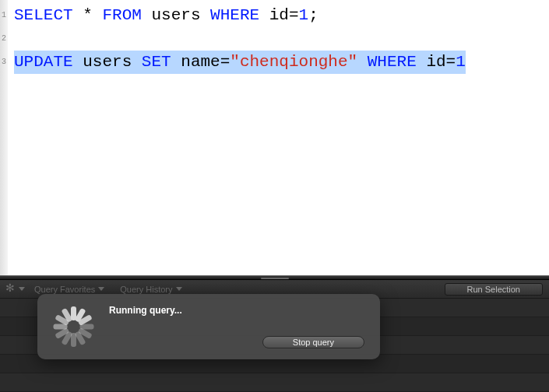 Image resolution: width=549 pixels, height=392 pixels. Describe the element at coordinates (238, 310) in the screenshot. I see `overlay-title: Running query...` at that location.